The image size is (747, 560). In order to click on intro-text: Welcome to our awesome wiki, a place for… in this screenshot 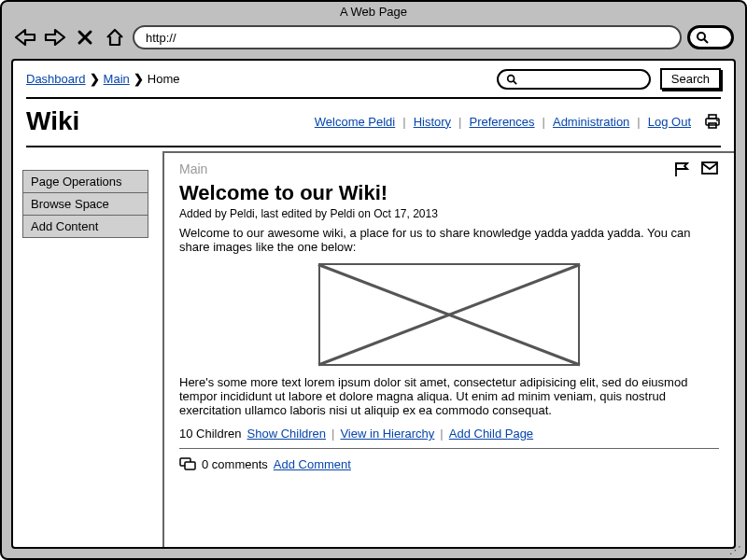, I will do `click(449, 240)`.